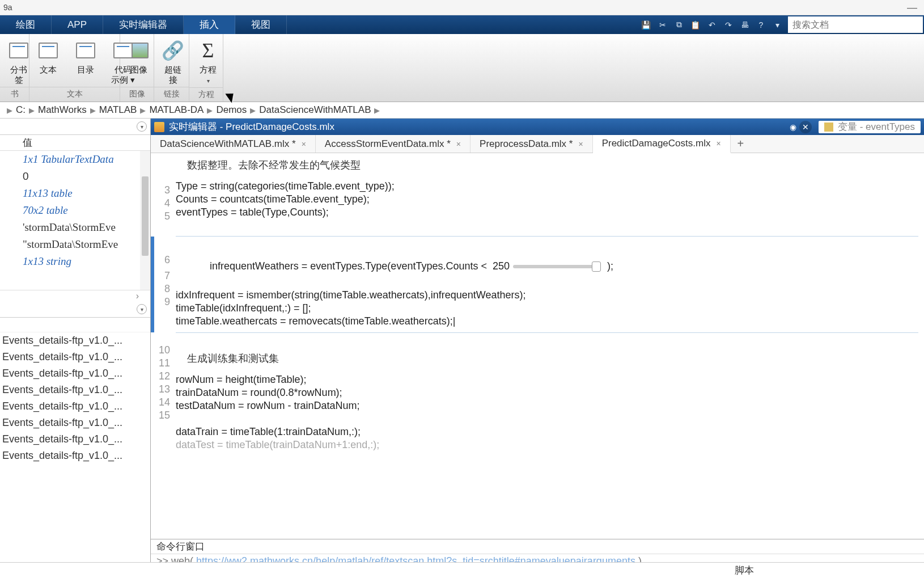  I want to click on variable-icon, so click(829, 127).